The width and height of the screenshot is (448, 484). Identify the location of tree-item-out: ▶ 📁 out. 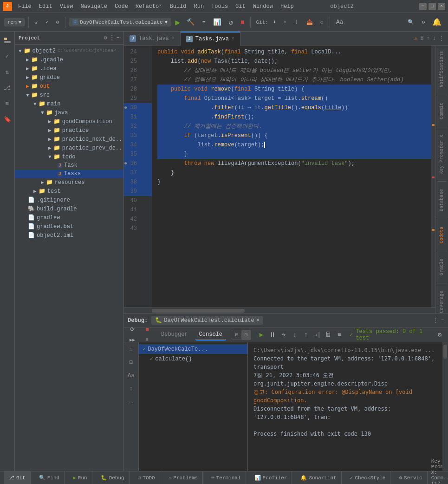
(69, 86).